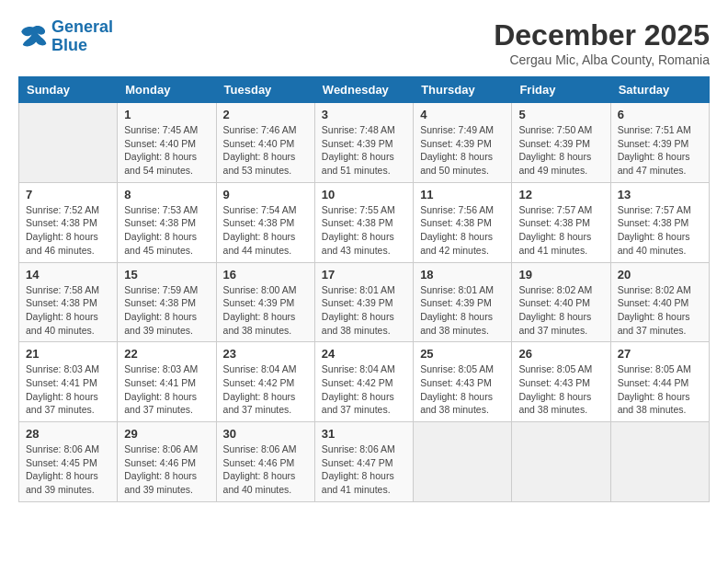 The width and height of the screenshot is (728, 563). I want to click on day-info: Sunrise: 7:53 AMSunset: 4:38 PMDaylight:…, so click(166, 230).